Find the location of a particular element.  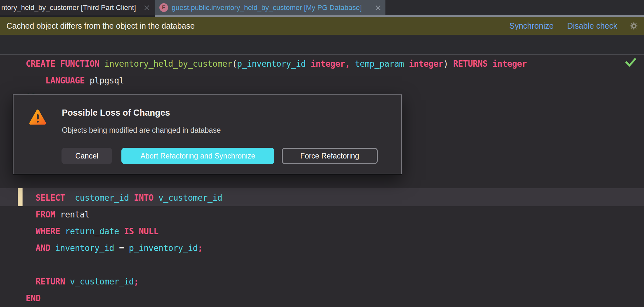

editor-toolbar: F is located at coordinates (322, 45).